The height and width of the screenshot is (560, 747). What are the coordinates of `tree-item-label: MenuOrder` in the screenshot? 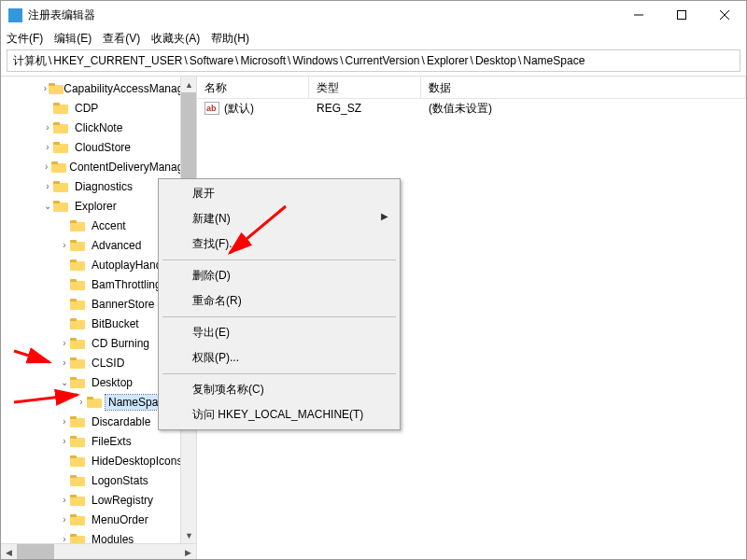 It's located at (120, 520).